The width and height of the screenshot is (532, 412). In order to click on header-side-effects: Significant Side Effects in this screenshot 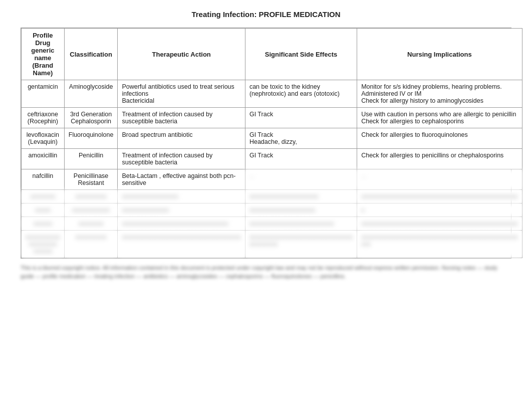, I will do `click(301, 54)`.